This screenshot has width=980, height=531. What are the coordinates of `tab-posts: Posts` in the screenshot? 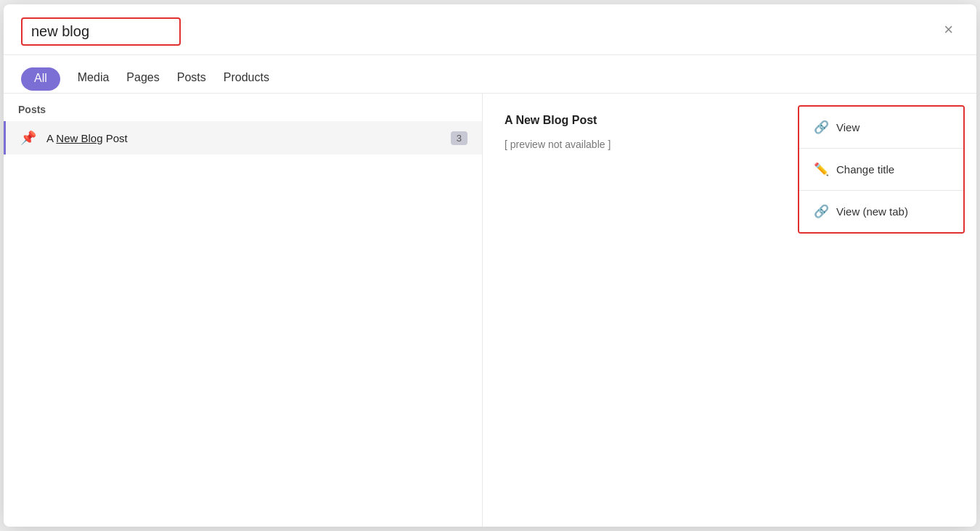 It's located at (192, 79).